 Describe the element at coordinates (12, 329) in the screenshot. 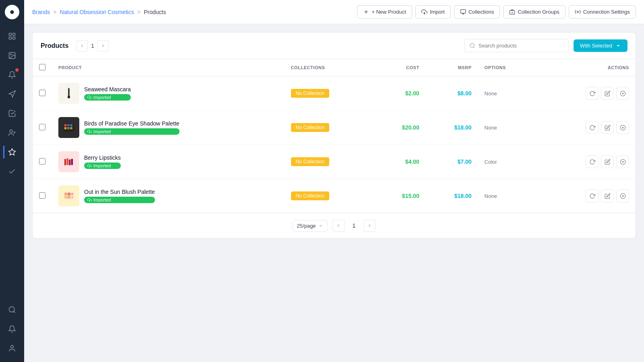

I see `sidebar-item-alerts` at that location.